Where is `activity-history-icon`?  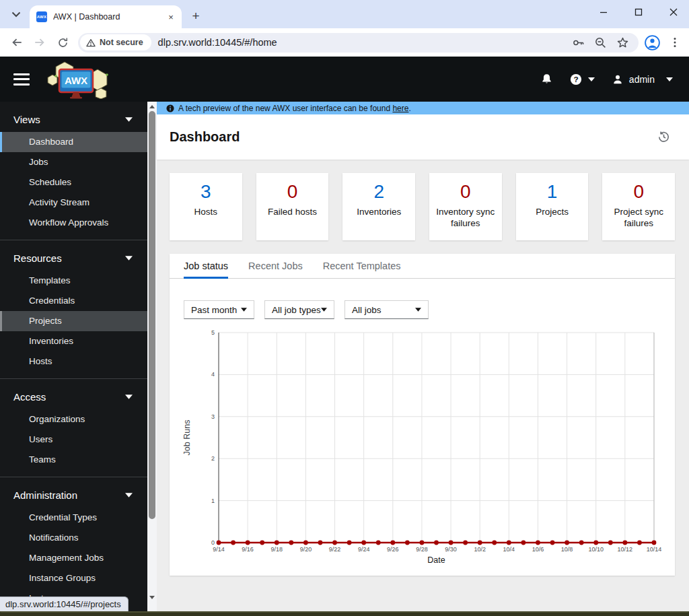 activity-history-icon is located at coordinates (663, 137).